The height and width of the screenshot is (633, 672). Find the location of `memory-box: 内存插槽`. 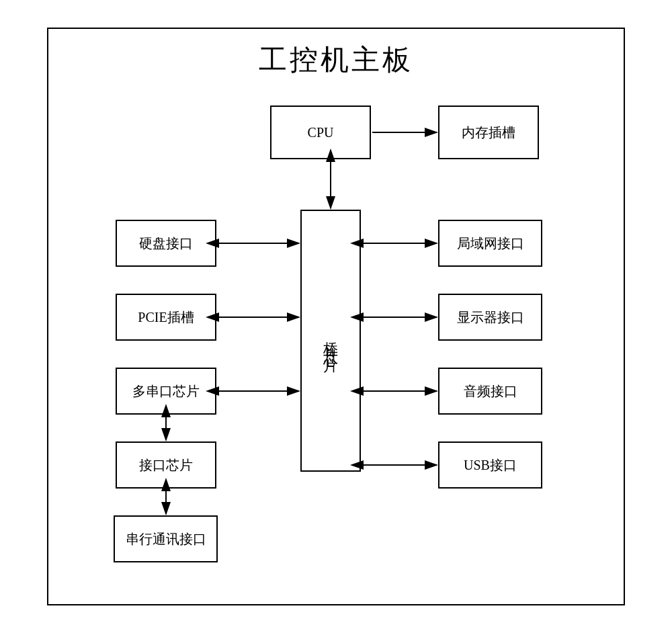

memory-box: 内存插槽 is located at coordinates (489, 132).